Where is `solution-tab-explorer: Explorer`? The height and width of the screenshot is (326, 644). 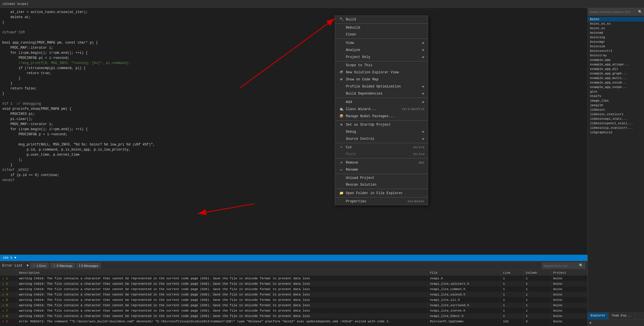
solution-tab-explorer: Explorer is located at coordinates (598, 316).